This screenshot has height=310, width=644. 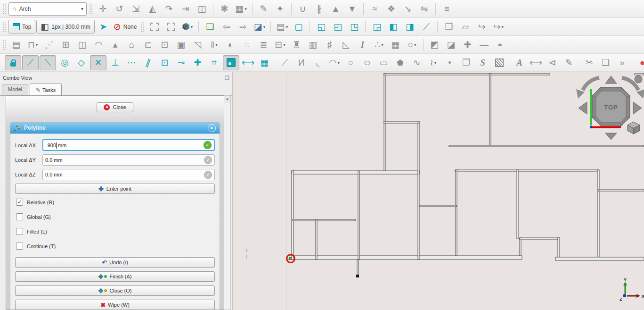 What do you see at coordinates (214, 63) in the screenshot?
I see `snap-grid: ⌗` at bounding box center [214, 63].